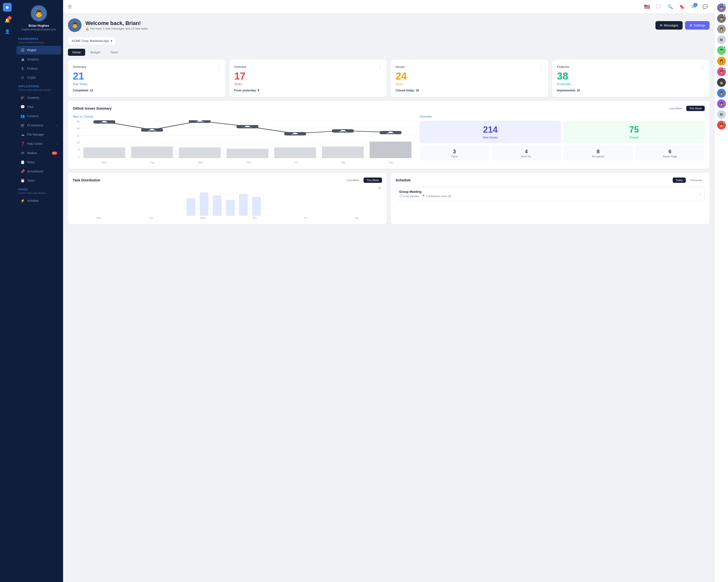 The image size is (728, 582). What do you see at coordinates (389, 140) in the screenshot?
I see `github-inner: New vs. Closed` at bounding box center [389, 140].